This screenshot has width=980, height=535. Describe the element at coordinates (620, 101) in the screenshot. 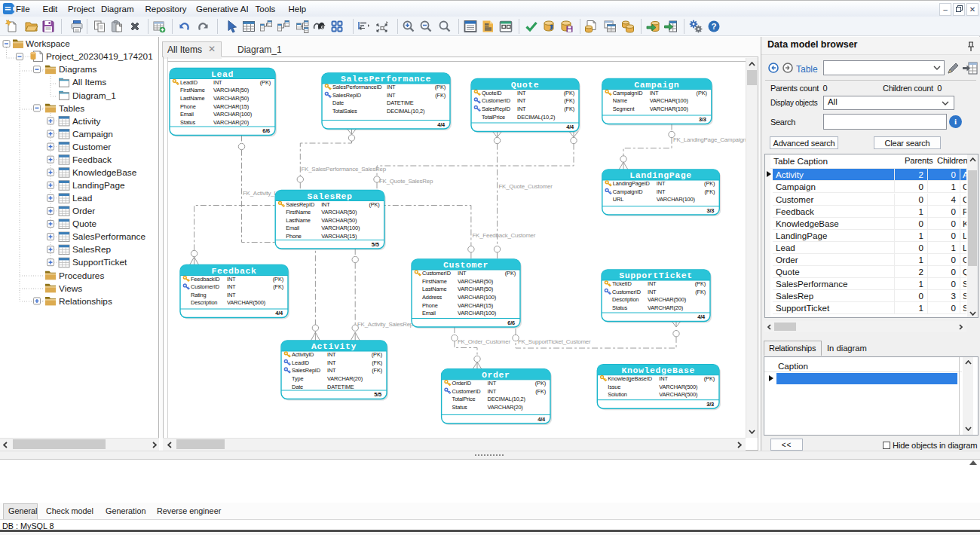

I see `svg-text: Name` at that location.